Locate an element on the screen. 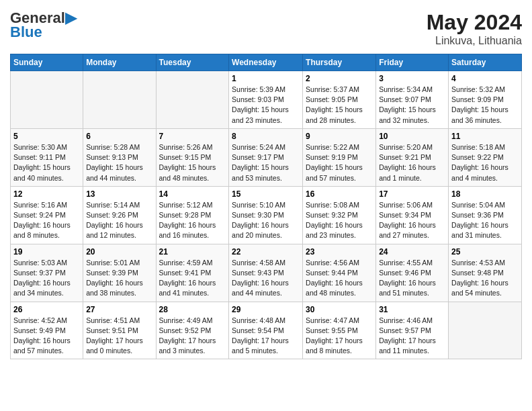 The height and width of the screenshot is (411, 532). page-header: General▶ Blue May 2024 Linkuva, Lithuani… is located at coordinates (266, 28).